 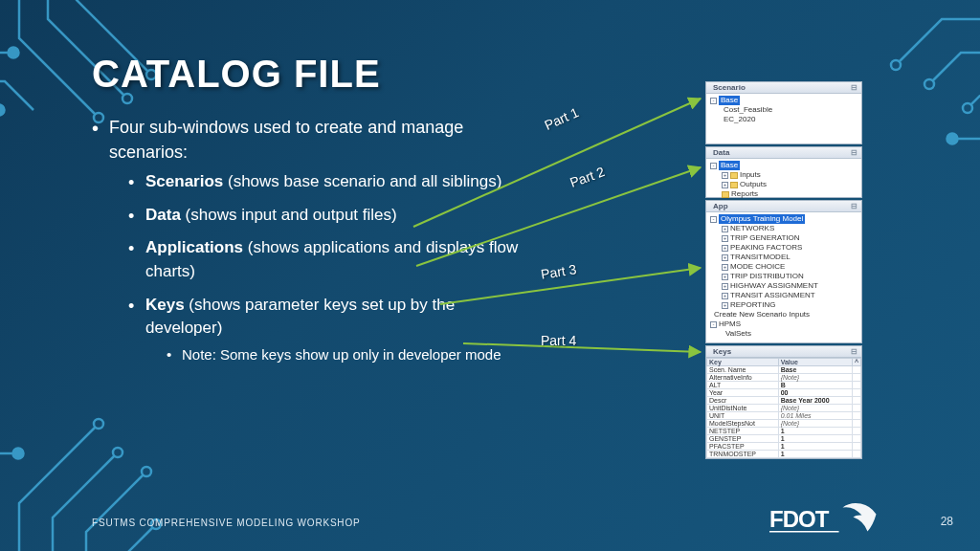 What do you see at coordinates (785, 393) in the screenshot?
I see `table-row: Year00` at bounding box center [785, 393].